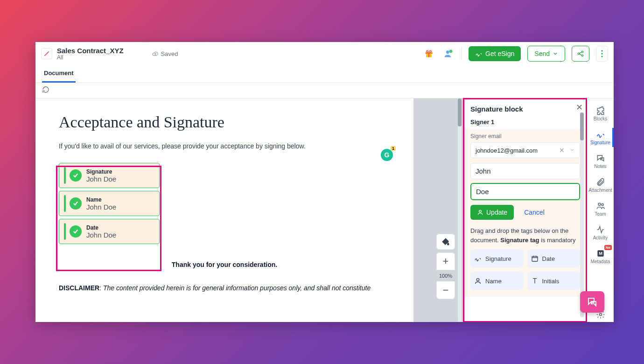 The height and width of the screenshot is (364, 644). Describe the element at coordinates (109, 203) in the screenshot. I see `signature-field-name: Name John Doe` at that location.